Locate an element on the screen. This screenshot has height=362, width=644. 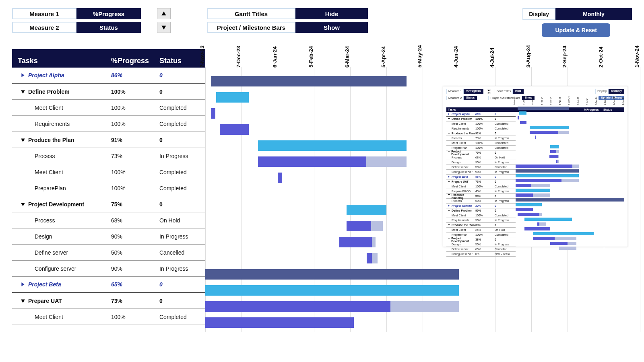
date-tick-label: 1-Nov-24 is located at coordinates (637, 56).